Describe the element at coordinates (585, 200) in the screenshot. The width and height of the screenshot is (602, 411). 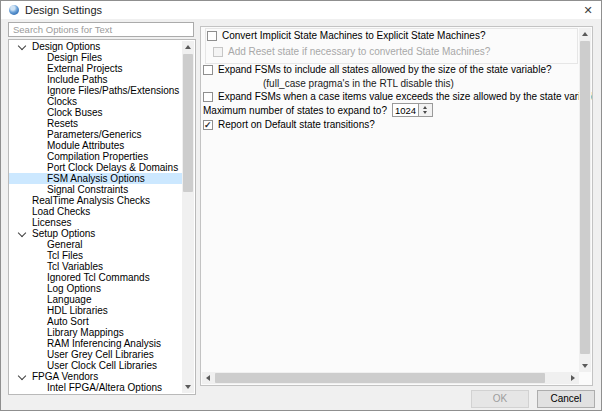
I see `panel-vertical-scrollbar` at that location.